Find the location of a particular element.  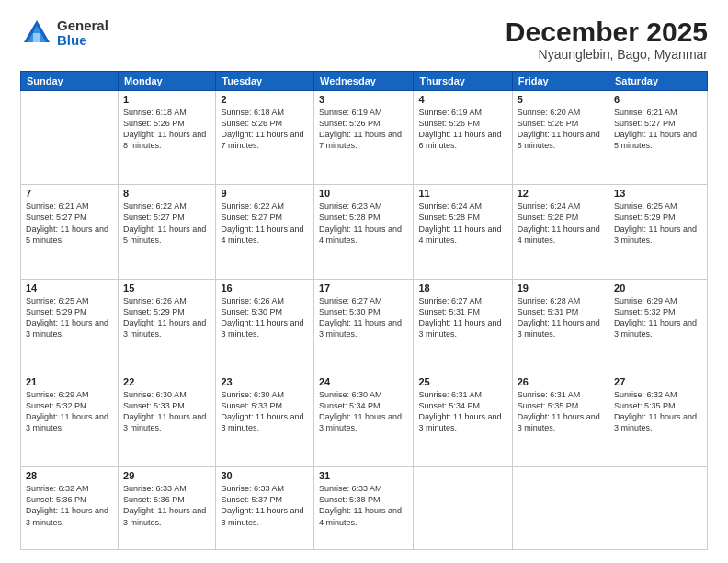

table-row: 22 Sunrise: 6:30 AMSunset: 5:33 PMDaylig… is located at coordinates (167, 419).